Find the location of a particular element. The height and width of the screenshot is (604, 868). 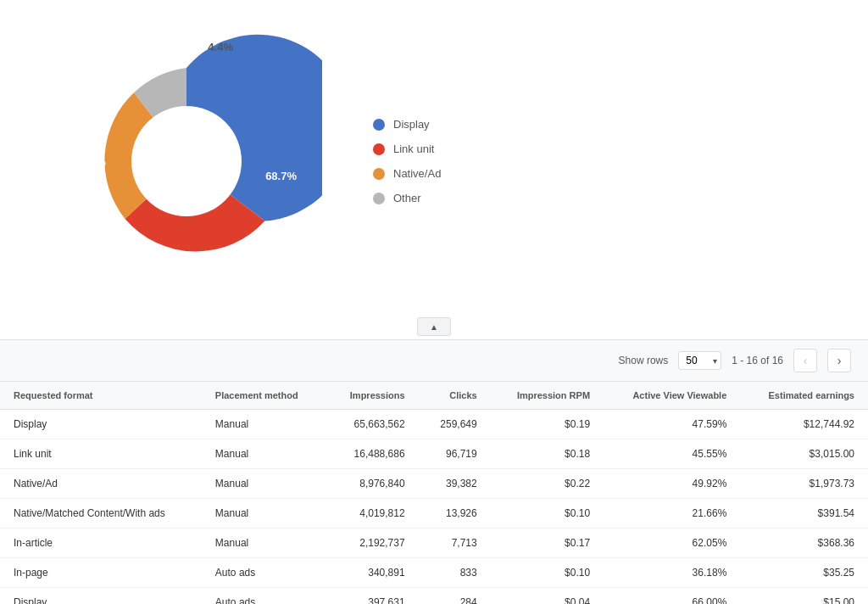

table-row: In-page Auto ads 340,891 833 $0.10 36.18… is located at coordinates (434, 573).